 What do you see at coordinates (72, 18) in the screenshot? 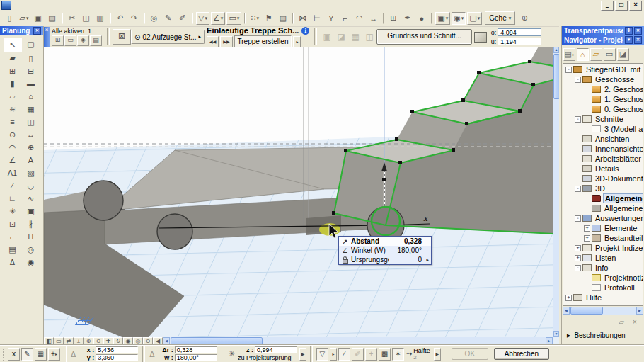
I see `cut-icon: ✂` at bounding box center [72, 18].